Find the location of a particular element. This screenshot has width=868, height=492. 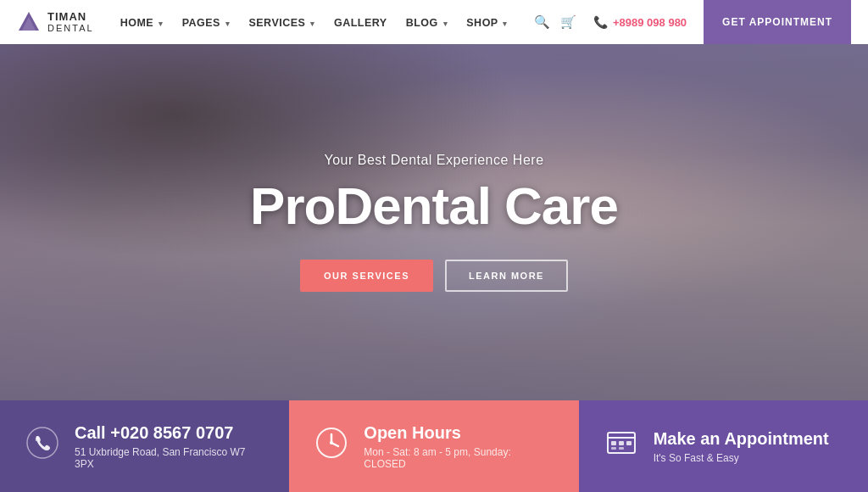

cart-icon: 🛒 is located at coordinates (568, 22).